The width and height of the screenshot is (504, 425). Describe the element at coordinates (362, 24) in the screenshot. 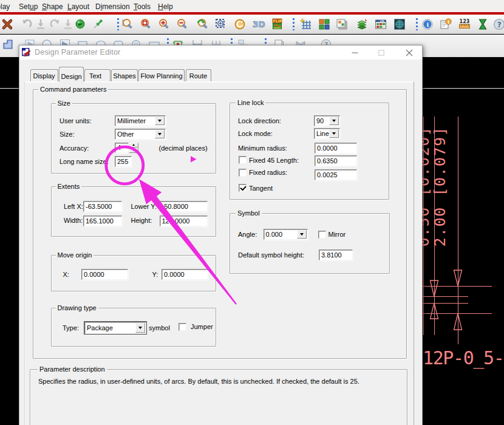

I see `layers-icon` at that location.